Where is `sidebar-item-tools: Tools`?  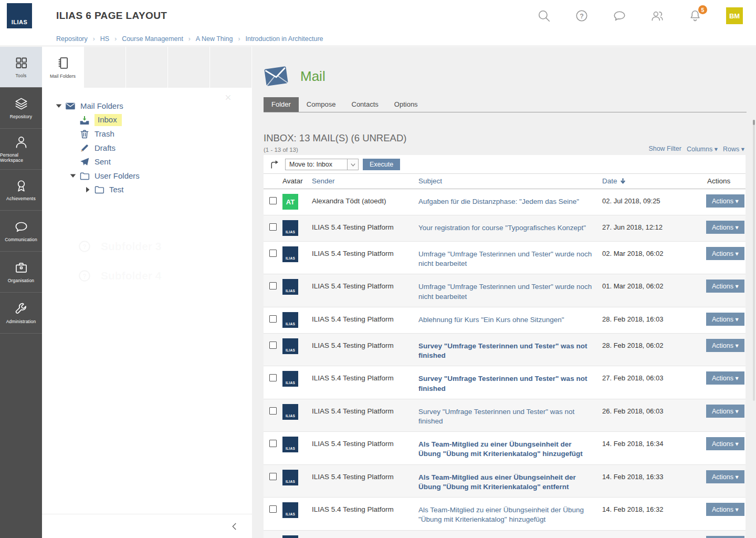
sidebar-item-tools: Tools is located at coordinates (21, 67).